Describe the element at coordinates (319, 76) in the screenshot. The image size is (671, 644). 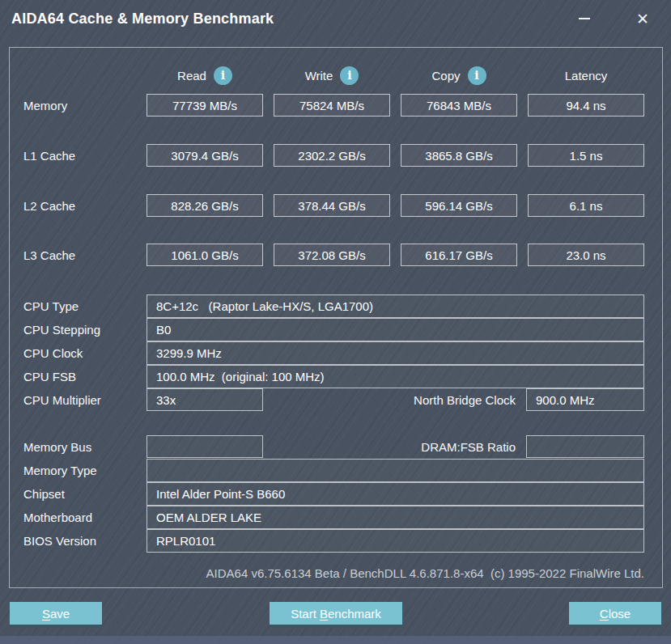
I see `column-label-write: Write` at that location.